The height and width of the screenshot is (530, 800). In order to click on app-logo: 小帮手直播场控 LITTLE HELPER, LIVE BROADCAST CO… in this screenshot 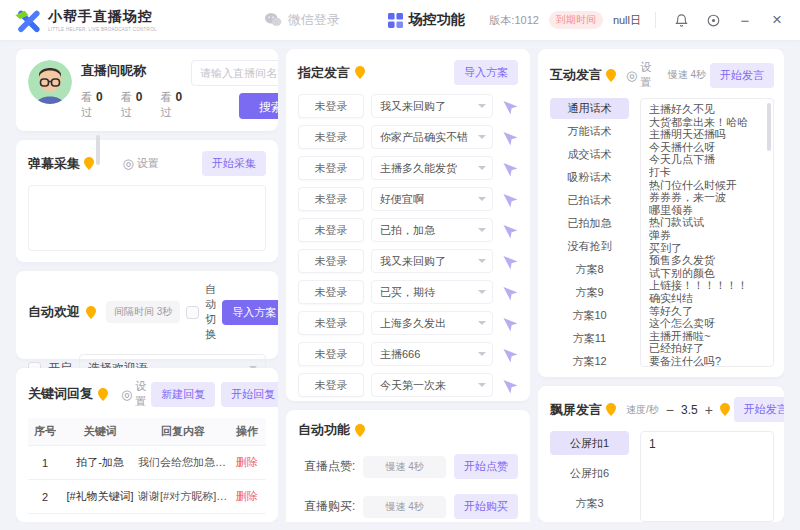, I will do `click(92, 20)`.